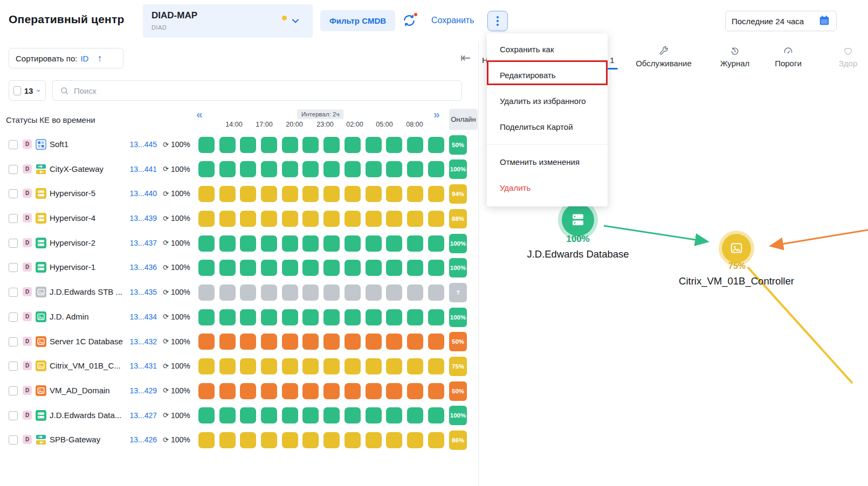 This screenshot has height=486, width=868. What do you see at coordinates (86, 292) in the screenshot?
I see `ci-name: J.D.Edwards STB ...` at bounding box center [86, 292].